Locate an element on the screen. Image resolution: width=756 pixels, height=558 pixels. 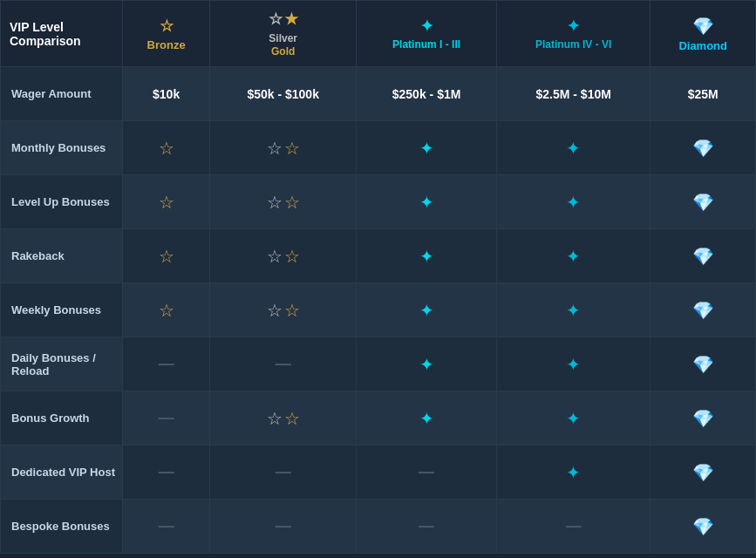
cell-6-4: 💎 is located at coordinates (703, 418).